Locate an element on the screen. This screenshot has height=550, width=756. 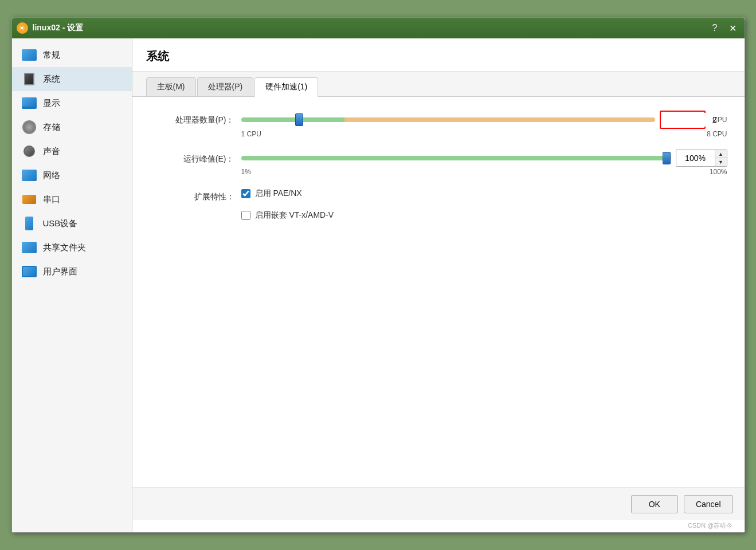
execution-spinbox-buttons: ▲ ▼ is located at coordinates (721, 158).